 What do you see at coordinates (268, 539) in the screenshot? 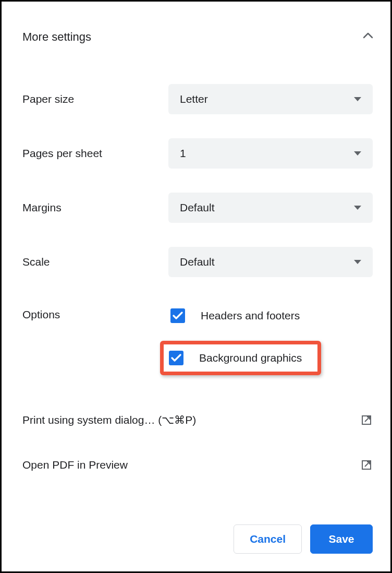
I see `cancel-button-label: Cancel` at bounding box center [268, 539].